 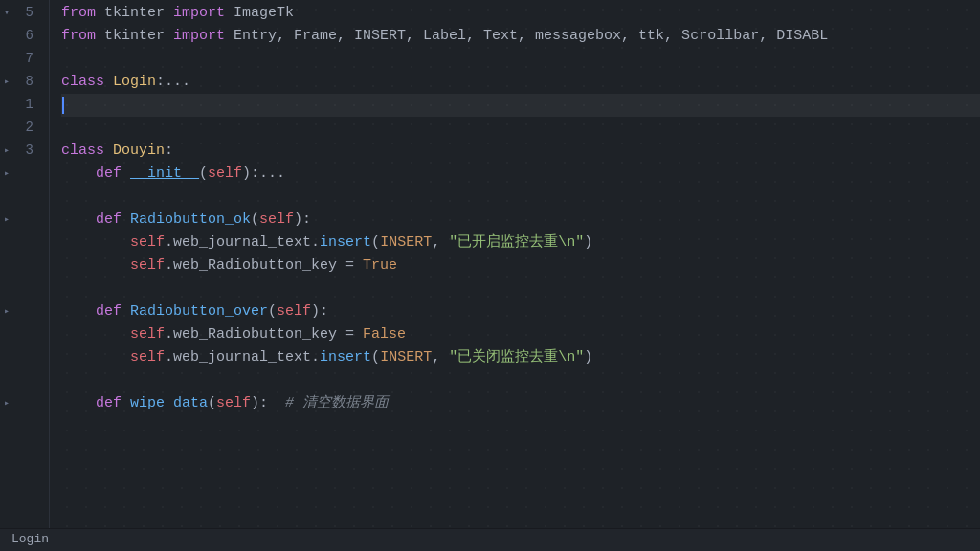 What do you see at coordinates (63, 105) in the screenshot?
I see `text-cursor` at bounding box center [63, 105].